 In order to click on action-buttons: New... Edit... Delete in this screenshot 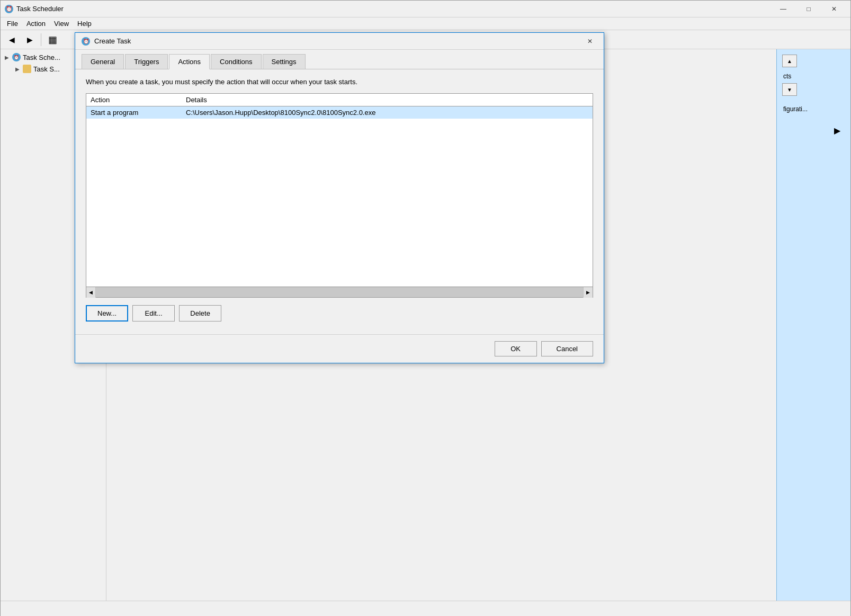, I will do `click(339, 314)`.